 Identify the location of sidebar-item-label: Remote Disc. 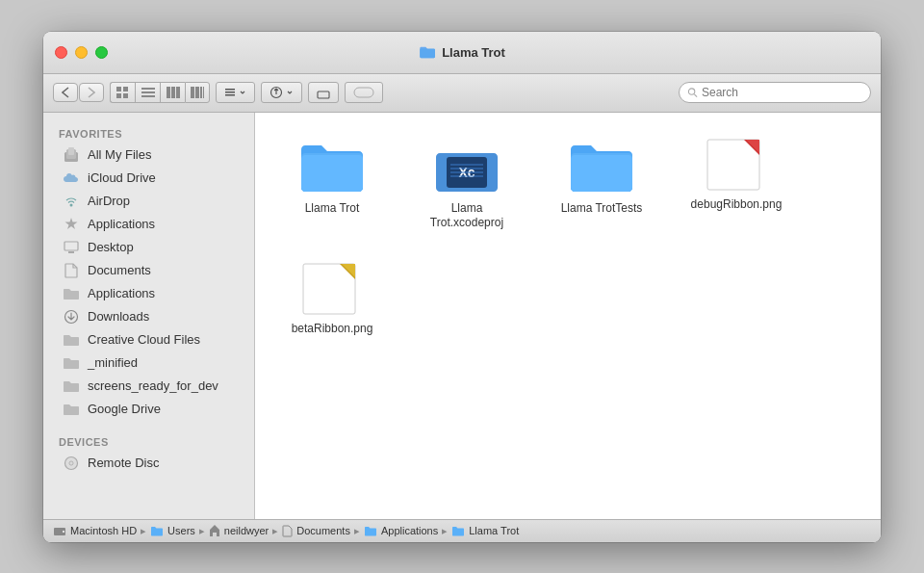
(123, 462).